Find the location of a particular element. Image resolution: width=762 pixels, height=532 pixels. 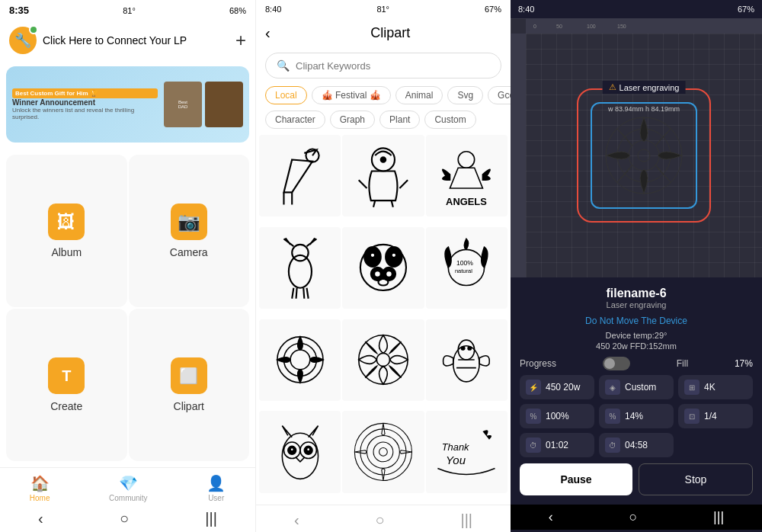

laser-box-outer: ⚠ Laser engraving w 83.94mm h 84.19mm is located at coordinates (644, 155).